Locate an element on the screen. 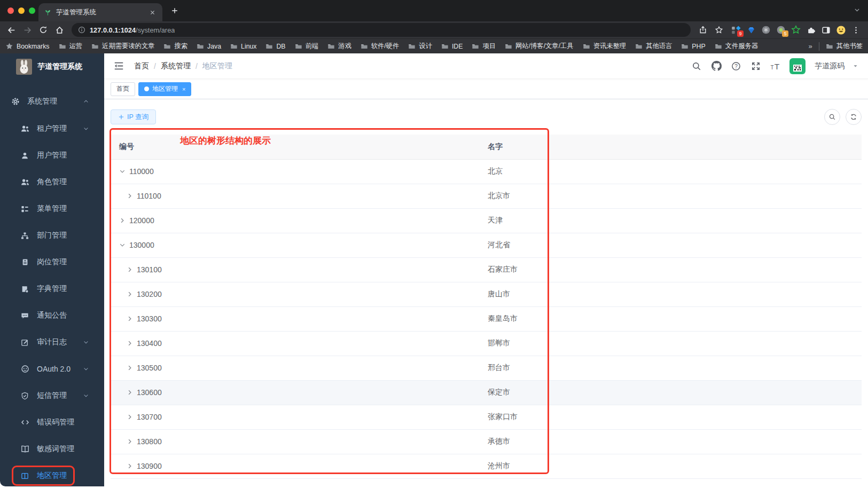 The height and width of the screenshot is (504, 868). sidebar-item-area: 地区管理 is located at coordinates (52, 474).